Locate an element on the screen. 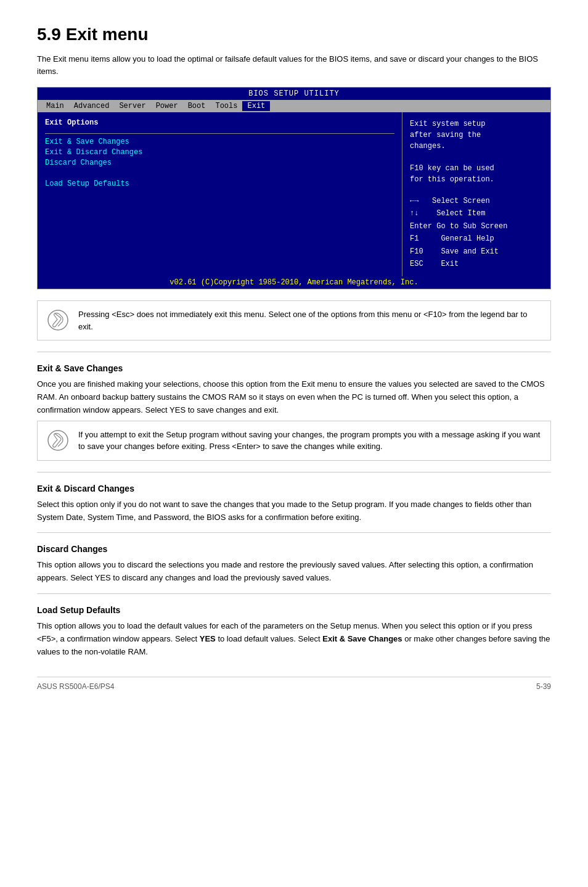 The image size is (588, 887). bios-menu-boot: Boot is located at coordinates (197, 106).